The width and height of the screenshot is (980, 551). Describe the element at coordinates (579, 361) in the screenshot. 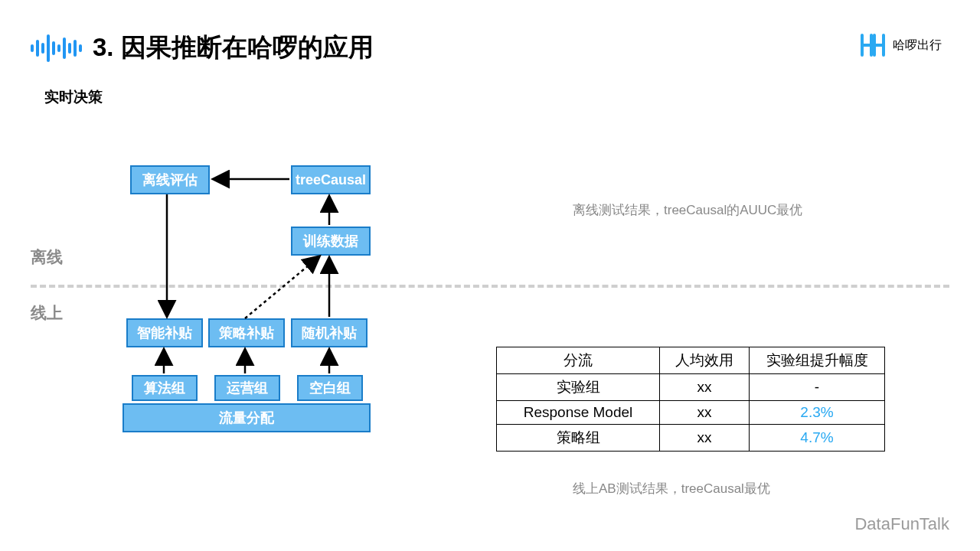

I see `tbl-h0: 分流` at that location.